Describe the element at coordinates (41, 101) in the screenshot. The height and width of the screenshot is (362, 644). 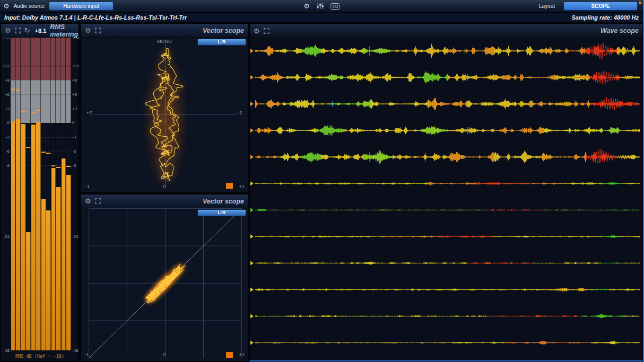
I see `meter-gray-zone` at that location.